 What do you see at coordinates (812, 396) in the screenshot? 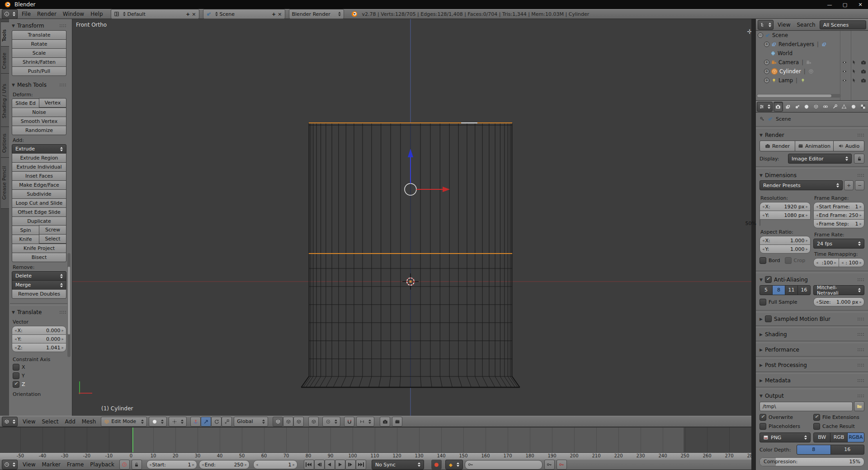
I see `output-panel-header: ▼Output` at bounding box center [812, 396].